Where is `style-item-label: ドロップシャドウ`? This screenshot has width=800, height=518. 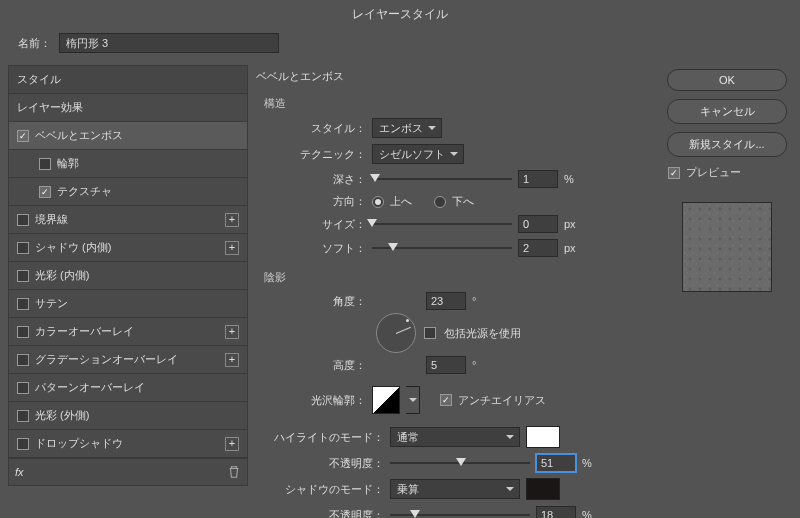 style-item-label: ドロップシャドウ is located at coordinates (79, 444).